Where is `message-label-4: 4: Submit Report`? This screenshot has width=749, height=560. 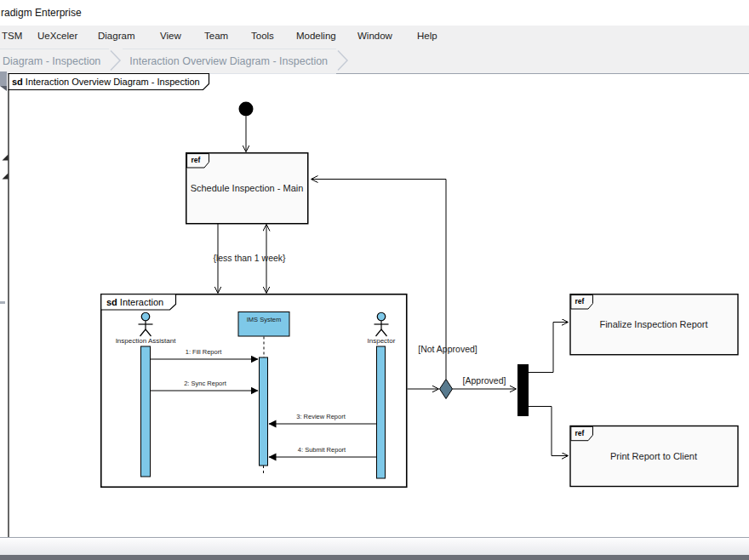
message-label-4: 4: Submit Report is located at coordinates (322, 449).